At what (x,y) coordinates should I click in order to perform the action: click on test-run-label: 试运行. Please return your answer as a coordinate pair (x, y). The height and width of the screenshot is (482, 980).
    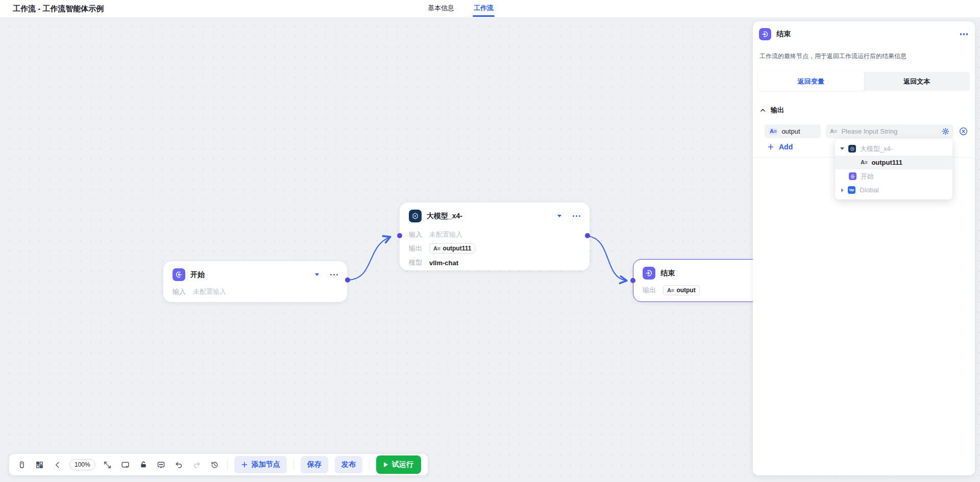
    Looking at the image, I should click on (403, 465).